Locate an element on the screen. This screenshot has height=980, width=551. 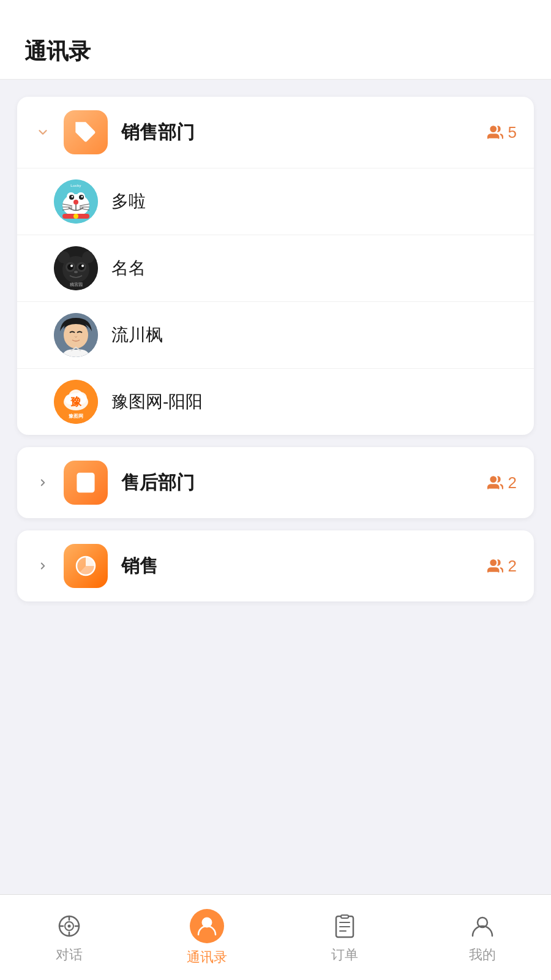
contacts-icon is located at coordinates (207, 926).